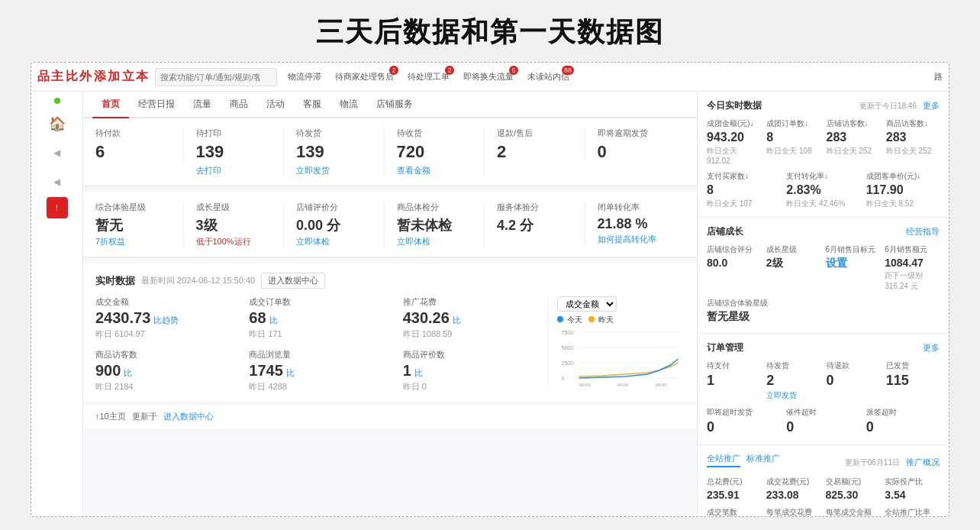 The image size is (980, 530). Describe the element at coordinates (475, 354) in the screenshot. I see `metric-reviews-label: 商品评价数` at that location.